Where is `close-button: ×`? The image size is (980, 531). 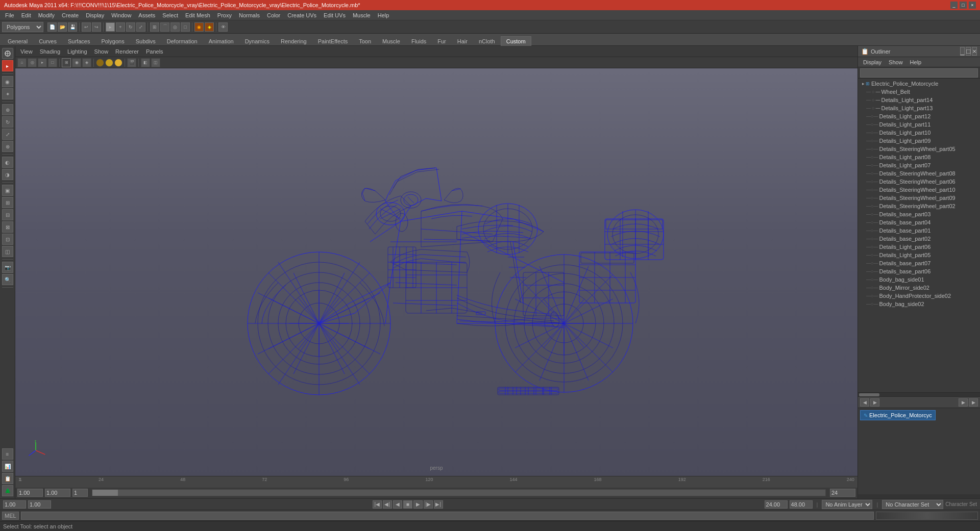
close-button: × is located at coordinates (972, 5).